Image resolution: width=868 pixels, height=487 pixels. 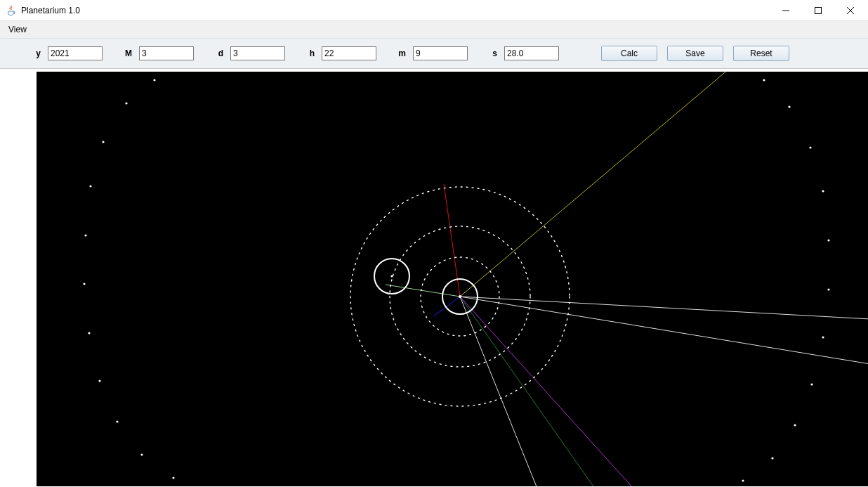 I want to click on day-field, so click(x=258, y=53).